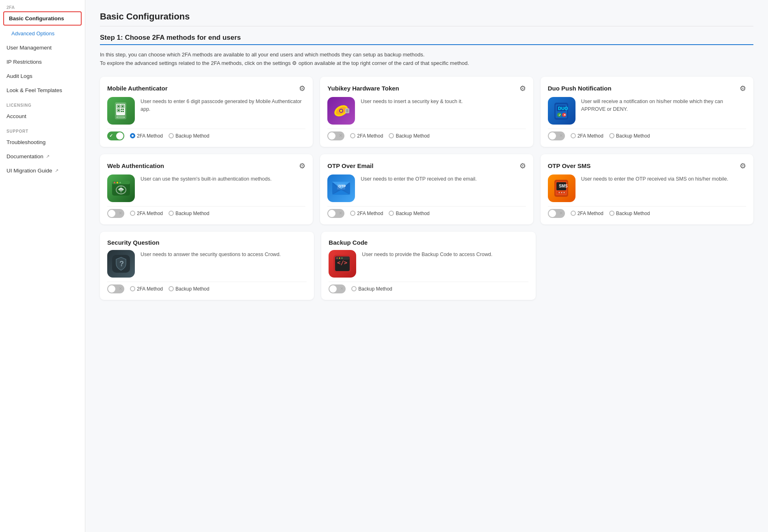 The width and height of the screenshot is (768, 532). Describe the element at coordinates (630, 213) in the screenshot. I see `radio-backup-otp-sms: Backup Method` at that location.